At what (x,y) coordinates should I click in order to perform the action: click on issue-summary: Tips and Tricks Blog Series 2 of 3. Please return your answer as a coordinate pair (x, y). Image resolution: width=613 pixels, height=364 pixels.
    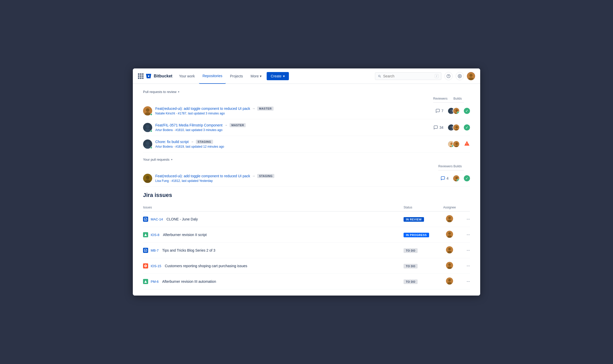
    Looking at the image, I should click on (189, 250).